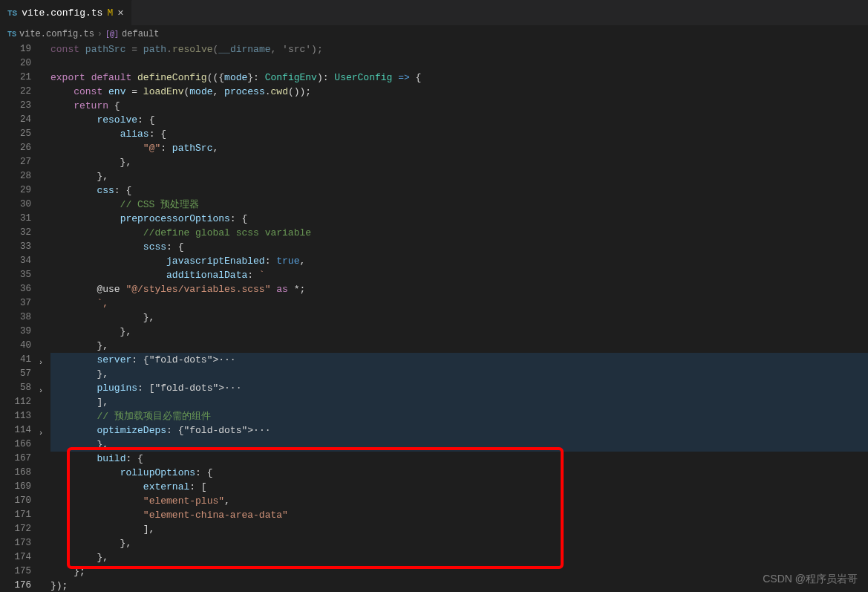  What do you see at coordinates (62, 13) in the screenshot?
I see `tab-filename: vite.config.ts` at bounding box center [62, 13].